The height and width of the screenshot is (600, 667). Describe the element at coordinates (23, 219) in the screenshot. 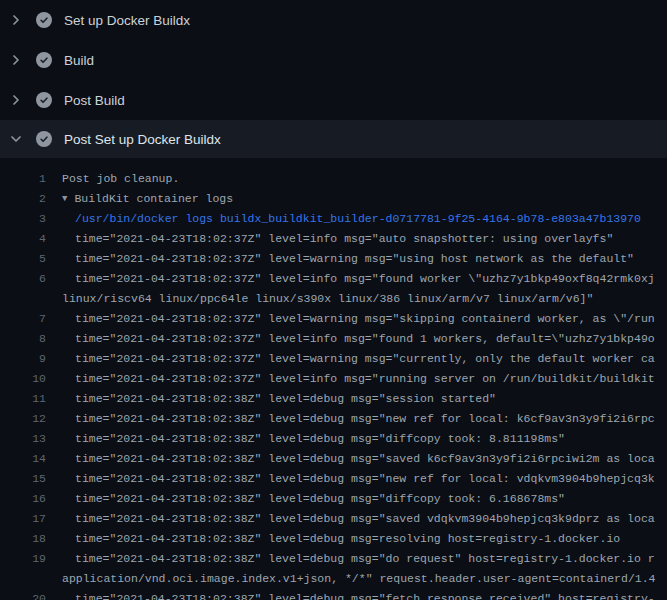

I see `log-line-number: 3` at that location.